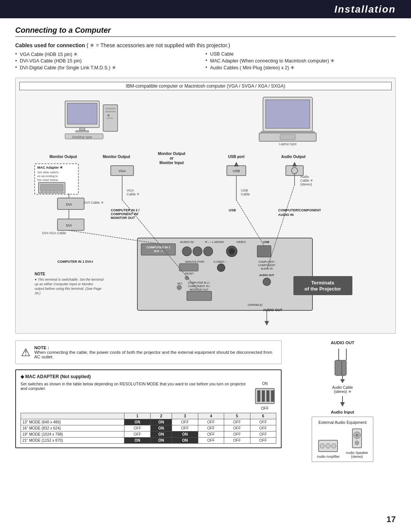  I want to click on svg-text: USB port, so click(236, 157).